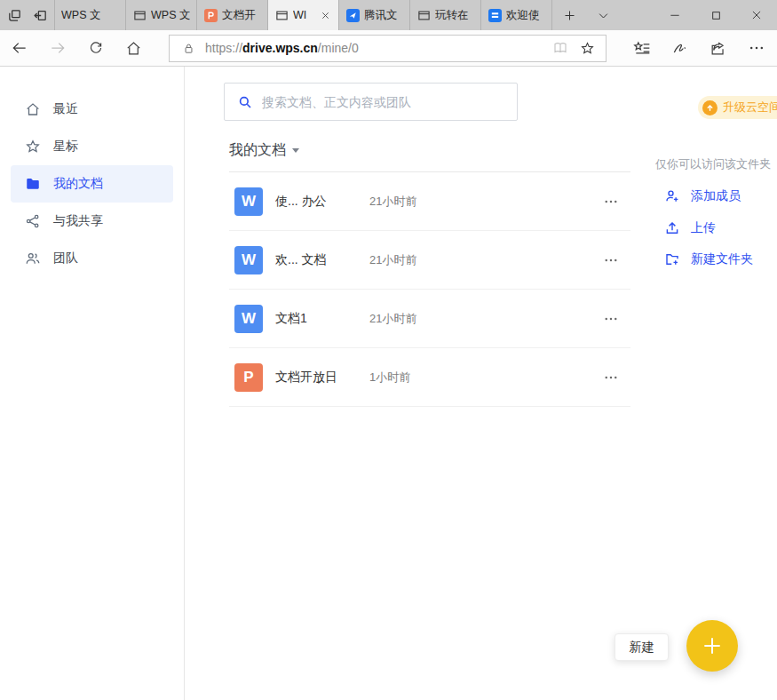 The width and height of the screenshot is (777, 700). Describe the element at coordinates (587, 48) in the screenshot. I see `favorite-star-button` at that location.